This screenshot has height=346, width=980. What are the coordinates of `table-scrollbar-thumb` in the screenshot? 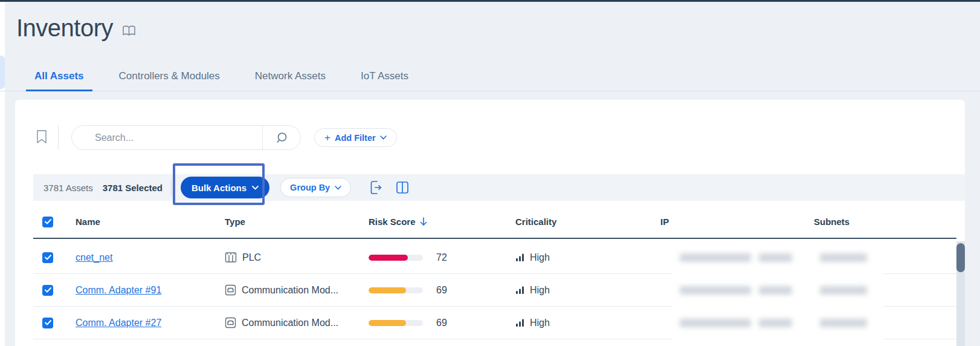 It's located at (961, 258).